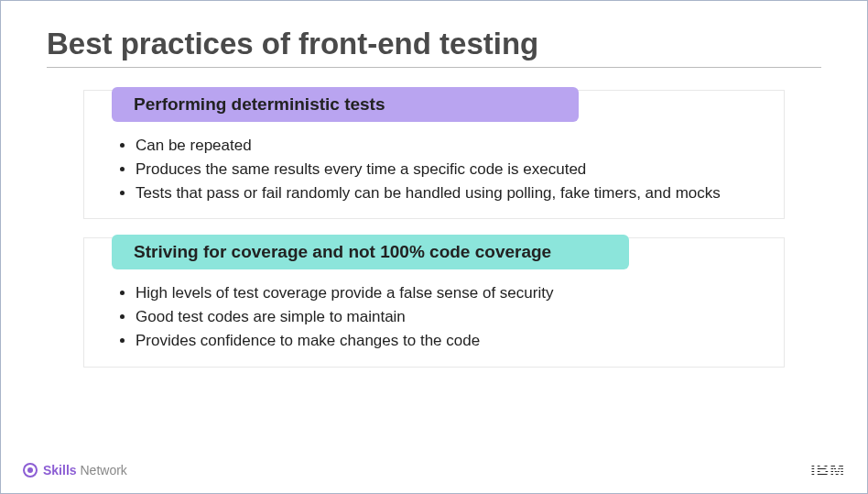  Describe the element at coordinates (434, 324) in the screenshot. I see `section-body: High levels of test coverage provide a f…` at that location.